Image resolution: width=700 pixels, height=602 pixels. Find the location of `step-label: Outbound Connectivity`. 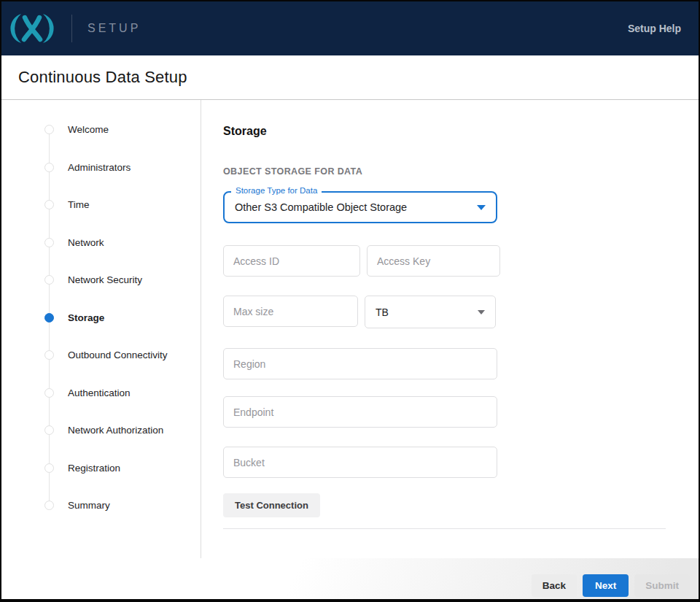

step-label: Outbound Connectivity is located at coordinates (118, 355).